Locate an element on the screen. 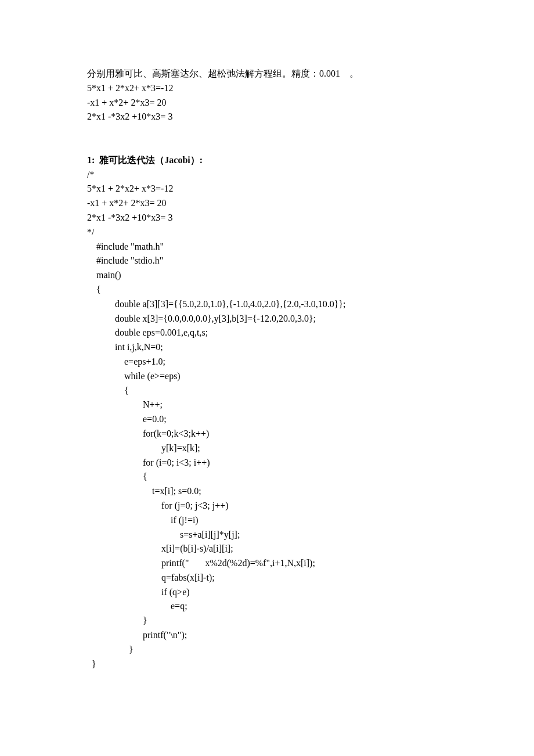 This screenshot has height=756, width=534. code-line: if (q>e) is located at coordinates (284, 592).